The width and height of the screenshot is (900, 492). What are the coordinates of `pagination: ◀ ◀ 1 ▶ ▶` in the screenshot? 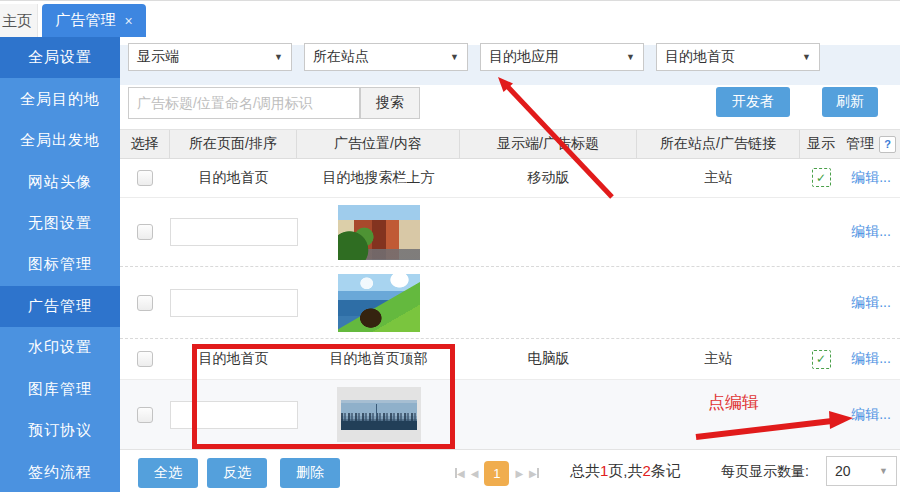 It's located at (497, 473).